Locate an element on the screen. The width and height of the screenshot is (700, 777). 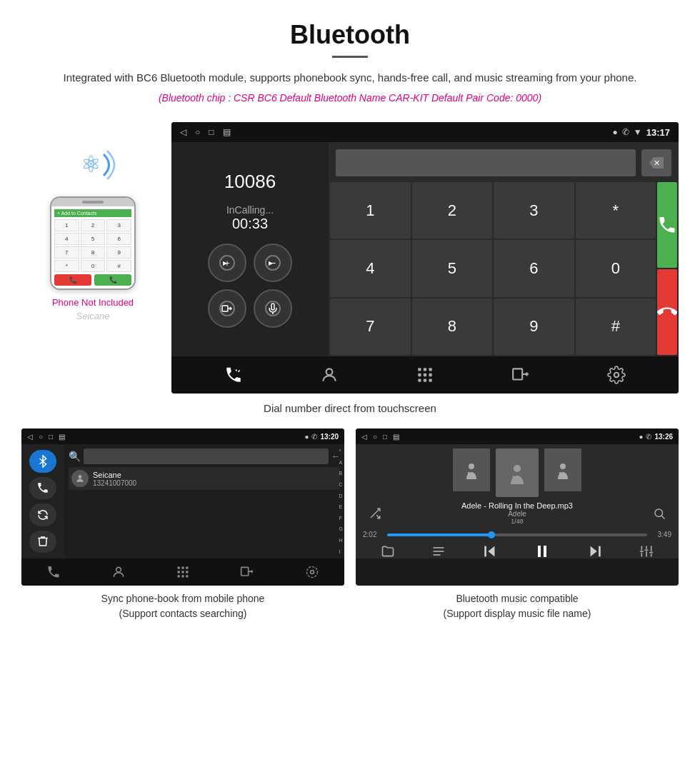
car-status-bar: ◁ ○ □ ▤ ● ✆ ▼ 13:17 is located at coordinates (425, 132).